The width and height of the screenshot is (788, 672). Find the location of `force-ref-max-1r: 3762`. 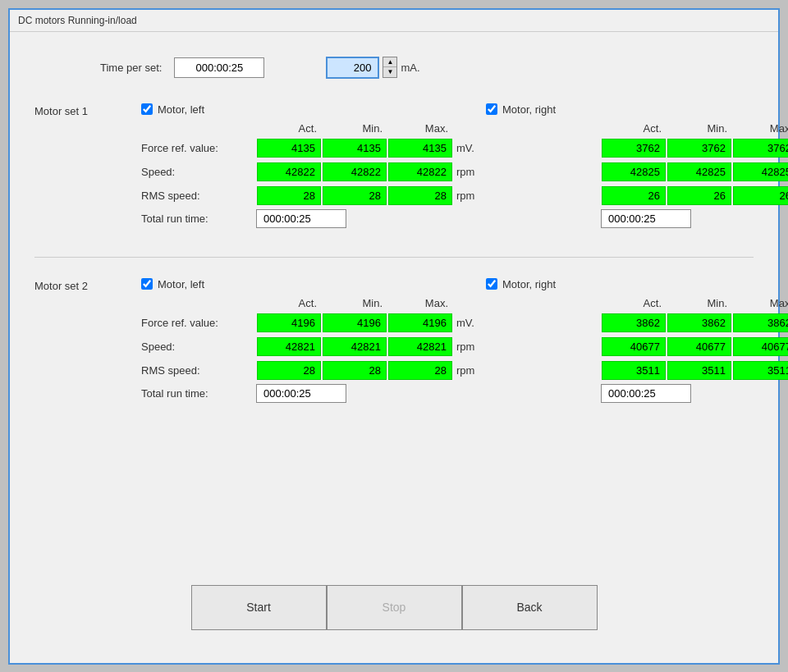

force-ref-max-1r: 3762 is located at coordinates (760, 148).